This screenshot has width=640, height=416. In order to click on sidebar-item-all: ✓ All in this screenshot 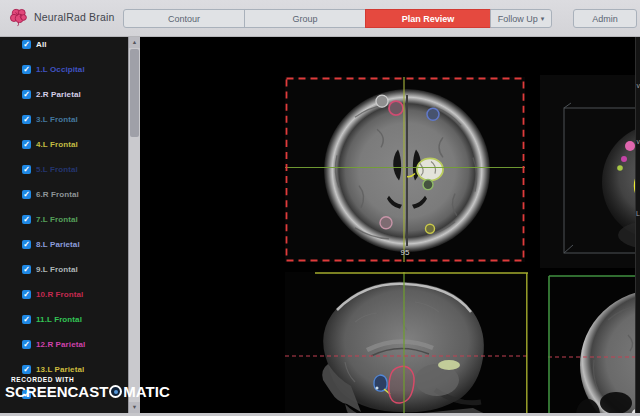, I will do `click(64, 50)`.